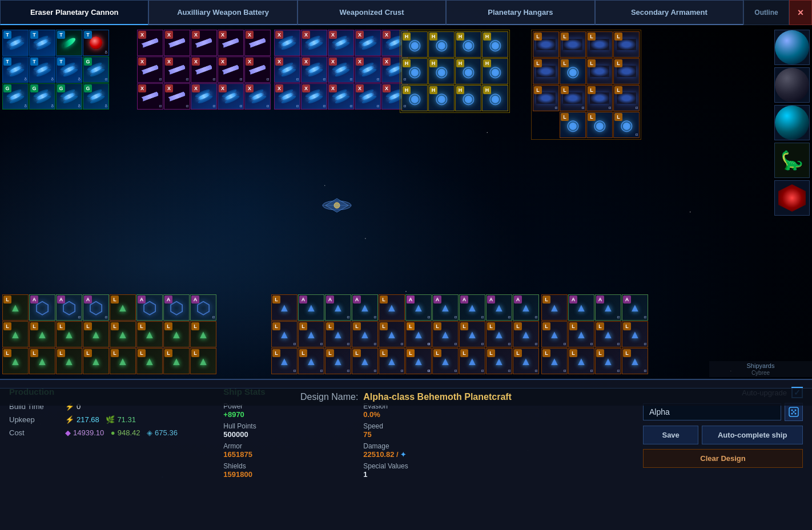  What do you see at coordinates (441, 71) in the screenshot?
I see `slot-h6: H` at bounding box center [441, 71].